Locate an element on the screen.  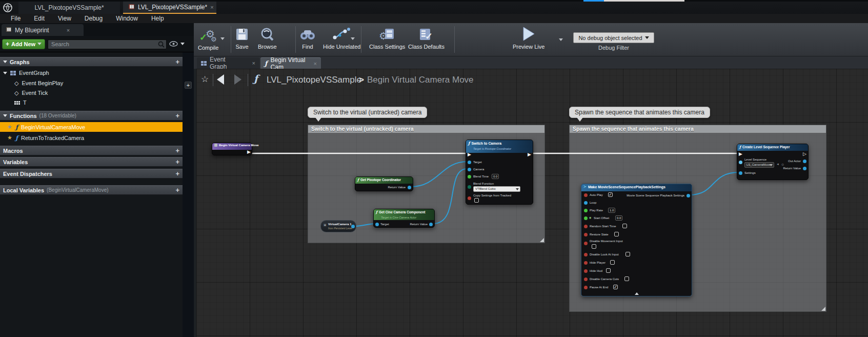
section-macros: Macros + is located at coordinates (91, 151).